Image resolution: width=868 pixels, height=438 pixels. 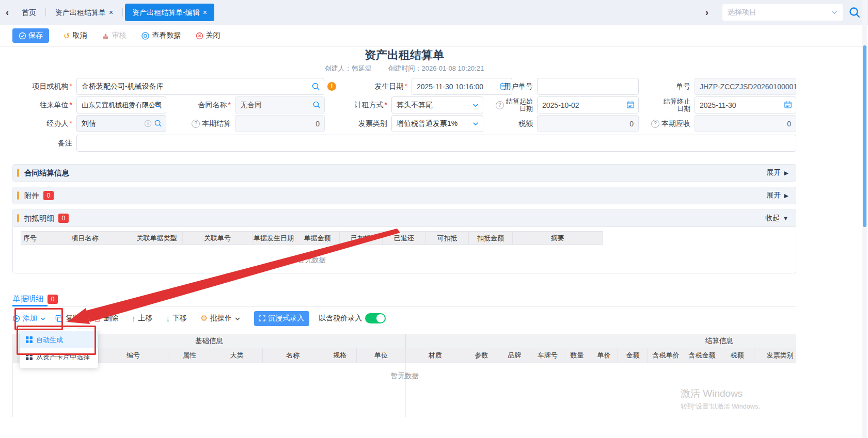 I want to click on field-value: 无合同, so click(x=251, y=105).